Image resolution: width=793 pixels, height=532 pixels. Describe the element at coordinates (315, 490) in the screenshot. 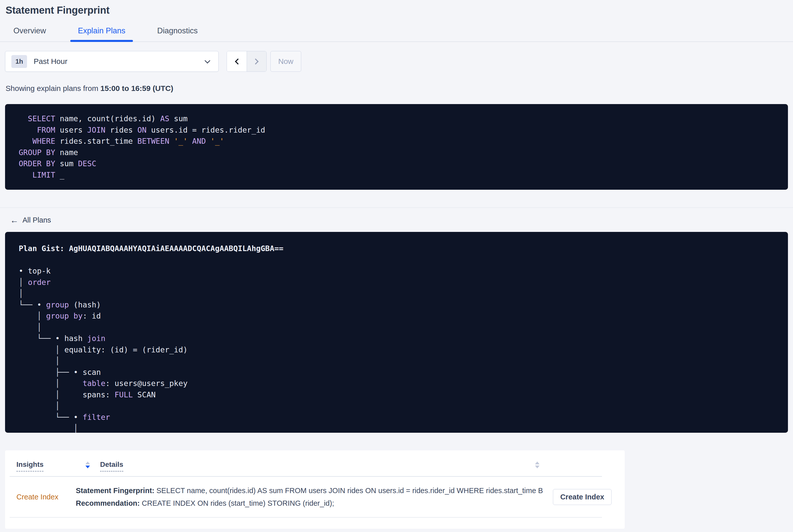

I see `insights-table: Insights Details Create Index Statement …` at that location.